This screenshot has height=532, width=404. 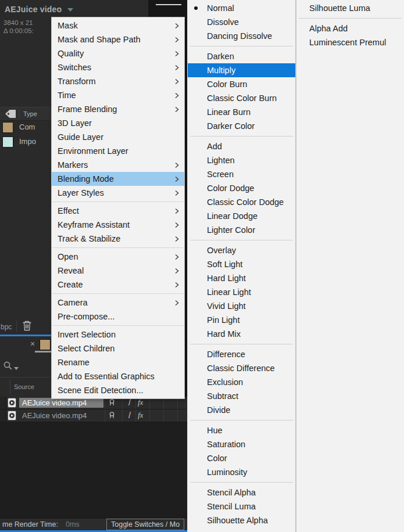 I want to click on bit-depth-button: bpc, so click(x=6, y=327).